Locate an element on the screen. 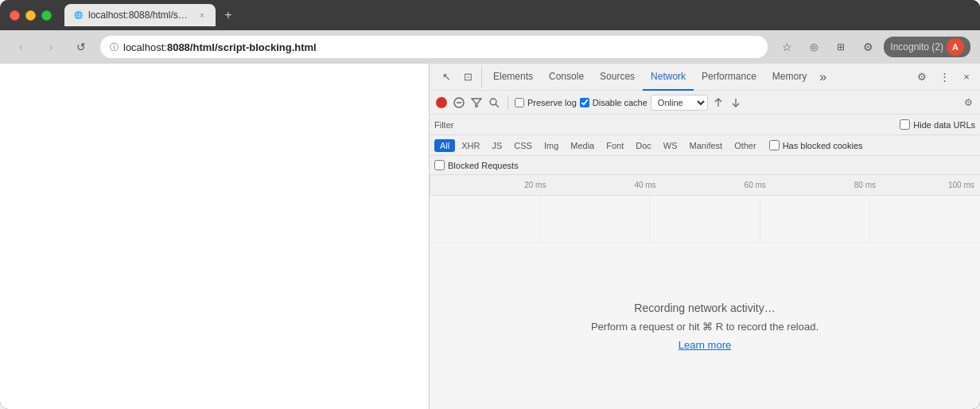 This screenshot has width=980, height=409. blocked-requests-bar: Blocked Requests is located at coordinates (705, 166).